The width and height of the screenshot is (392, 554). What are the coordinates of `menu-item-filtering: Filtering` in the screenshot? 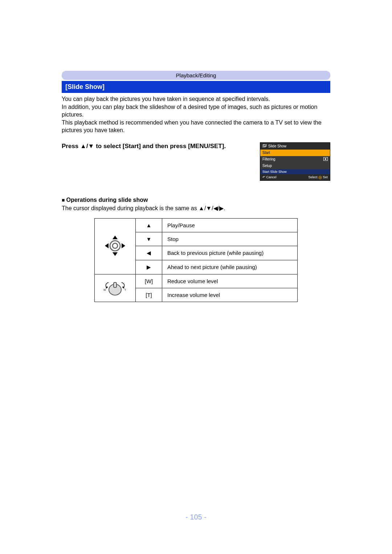 It's located at (295, 159).